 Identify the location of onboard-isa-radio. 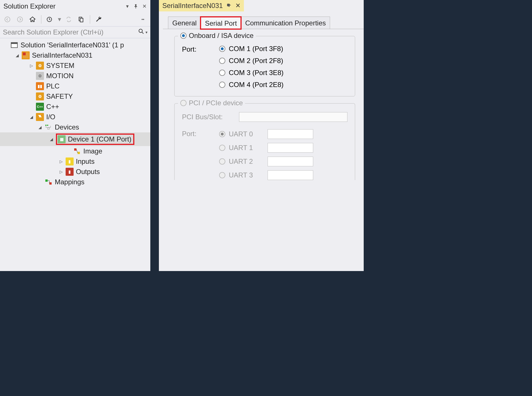
(183, 36).